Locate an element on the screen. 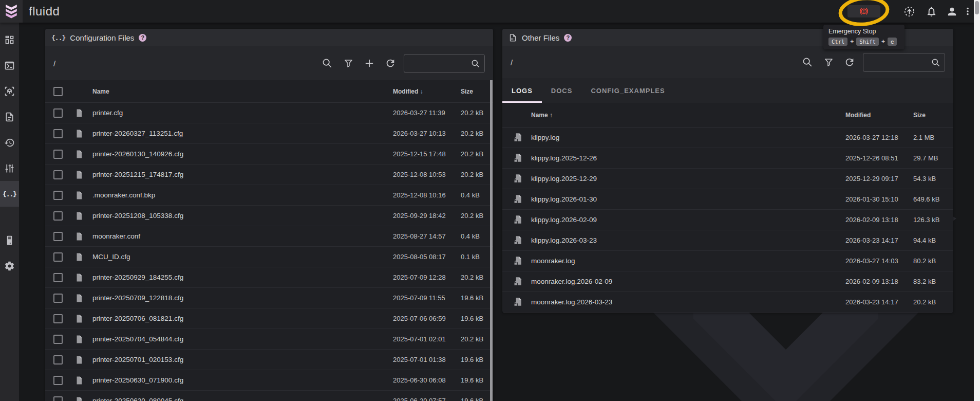 The width and height of the screenshot is (980, 401). file-modified: 2025-06-30 06:08 is located at coordinates (427, 380).